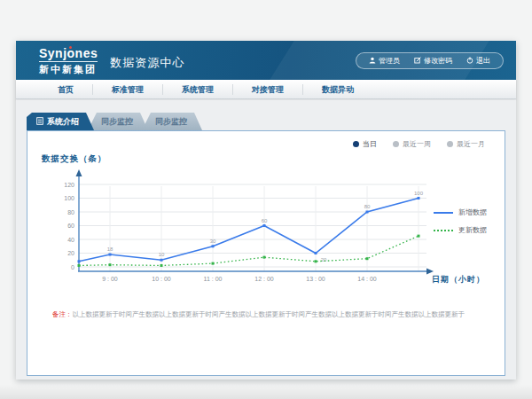 The image size is (532, 399). Describe the element at coordinates (460, 213) in the screenshot. I see `legend-item-new-data: 新增数据` at that location.